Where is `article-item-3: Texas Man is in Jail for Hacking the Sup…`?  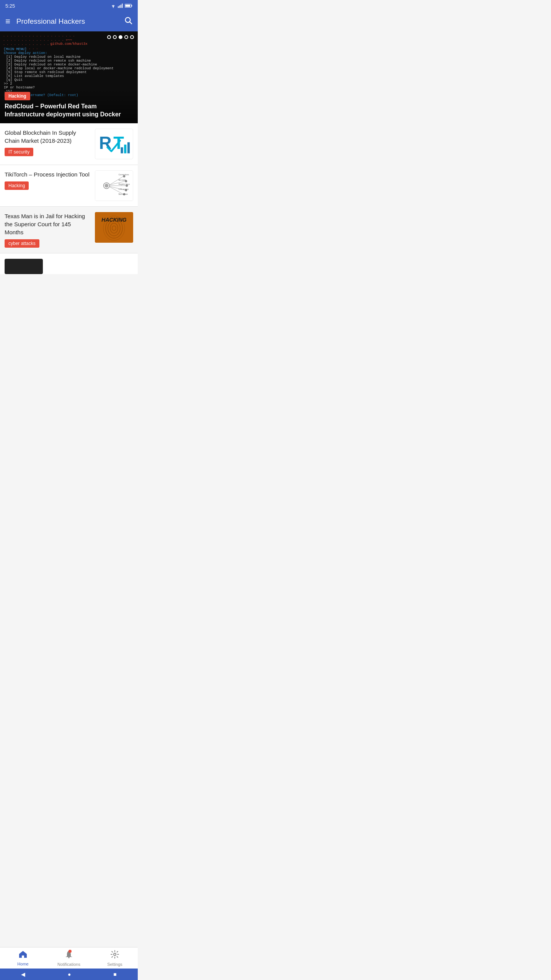
article-item-3: Texas Man is in Jail for Hacking the Sup… is located at coordinates (69, 230).